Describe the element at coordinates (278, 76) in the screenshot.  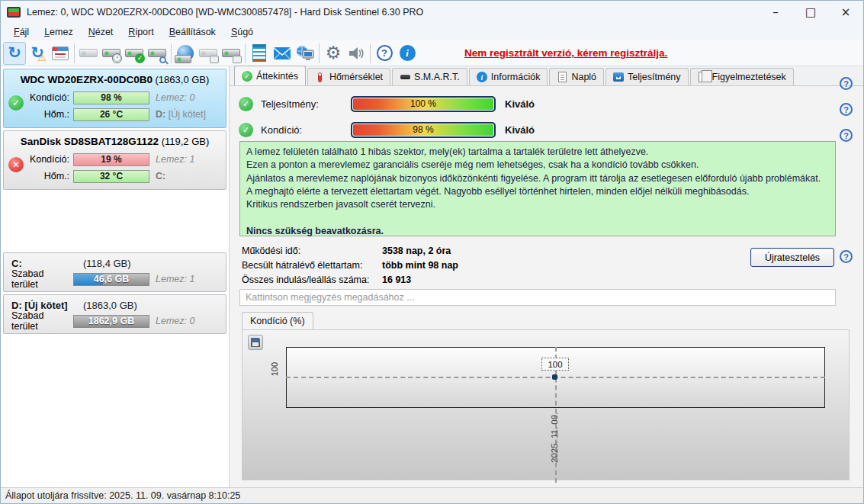
I see `tab-label: Áttekintés` at that location.